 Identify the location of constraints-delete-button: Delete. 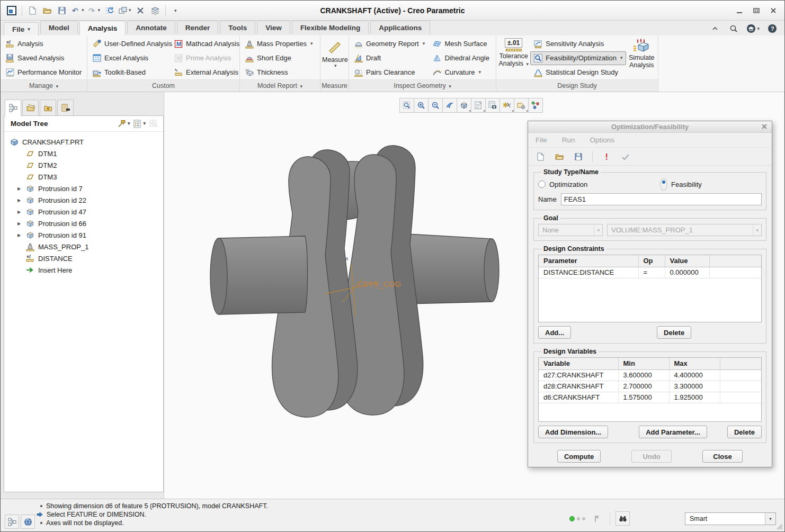
(674, 332).